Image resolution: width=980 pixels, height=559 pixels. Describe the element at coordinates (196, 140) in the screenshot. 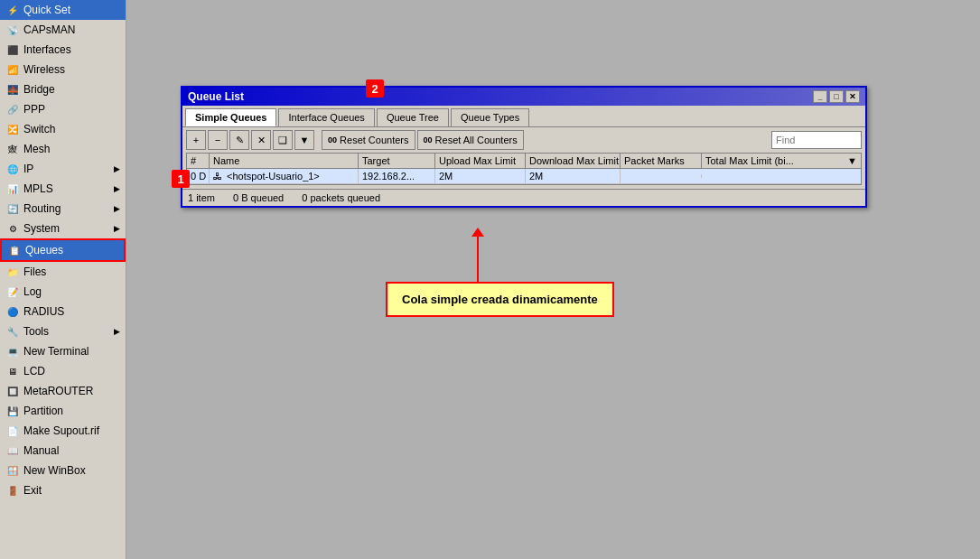

I see `add-button: +` at that location.